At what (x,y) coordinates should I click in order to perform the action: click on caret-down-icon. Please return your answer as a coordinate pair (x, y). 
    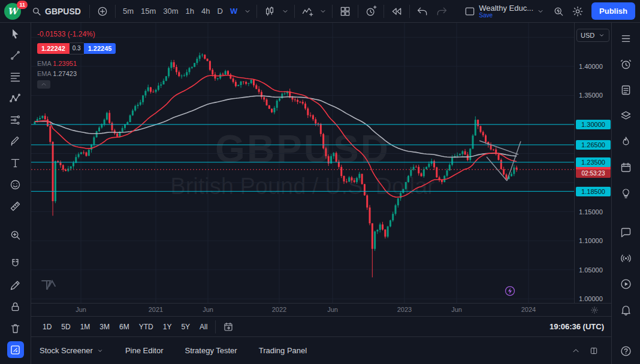
    Looking at the image, I should click on (100, 351).